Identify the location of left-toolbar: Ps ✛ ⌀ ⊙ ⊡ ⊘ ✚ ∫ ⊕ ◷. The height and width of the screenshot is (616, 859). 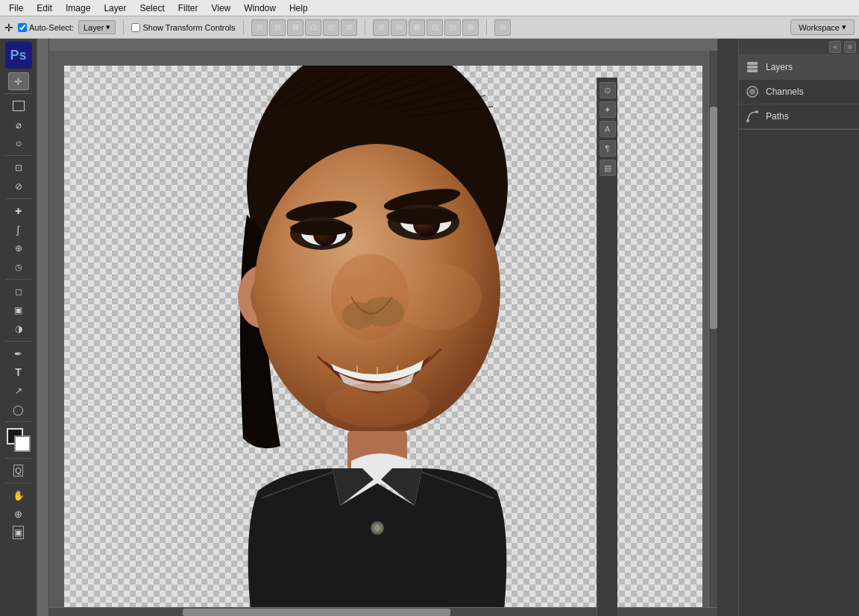
(19, 327).